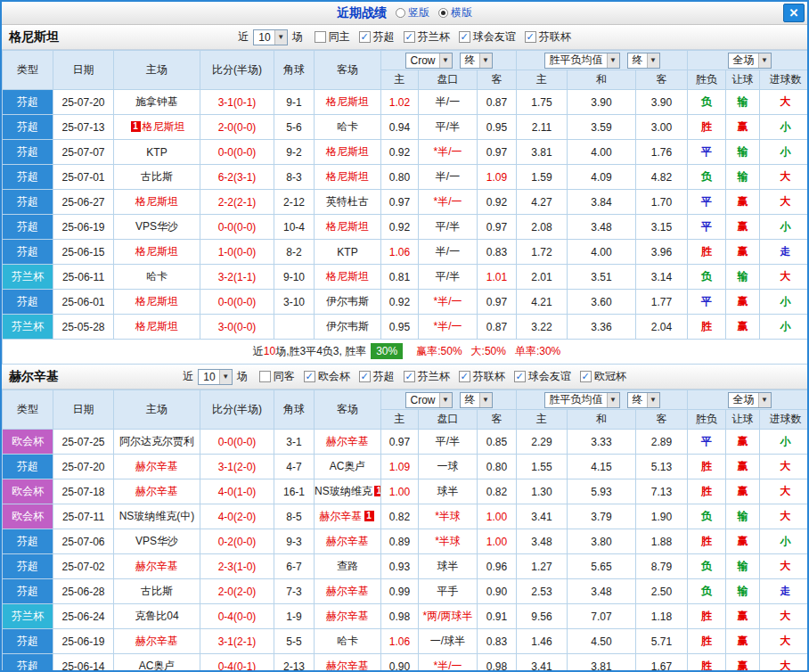 Image resolution: width=809 pixels, height=672 pixels. I want to click on league-type-badge: 芬兰杯, so click(29, 617).